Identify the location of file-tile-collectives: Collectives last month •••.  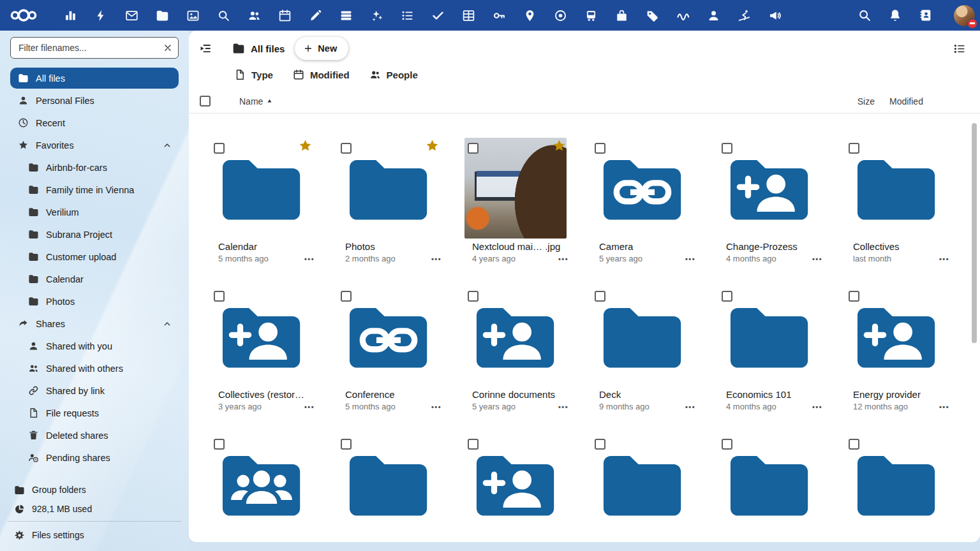
(896, 200).